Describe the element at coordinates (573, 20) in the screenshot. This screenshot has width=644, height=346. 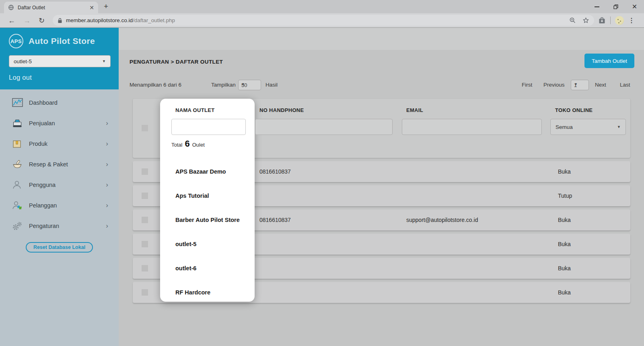
I see `zoom-search-icon` at that location.